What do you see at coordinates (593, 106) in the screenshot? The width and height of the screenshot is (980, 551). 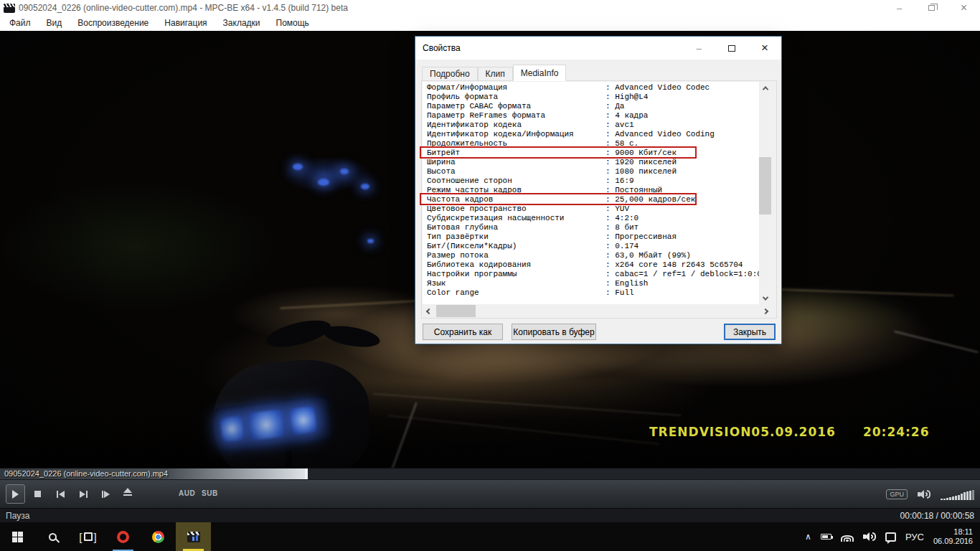 I see `mediainfo-row: Параметр CABAC формата: Да` at bounding box center [593, 106].